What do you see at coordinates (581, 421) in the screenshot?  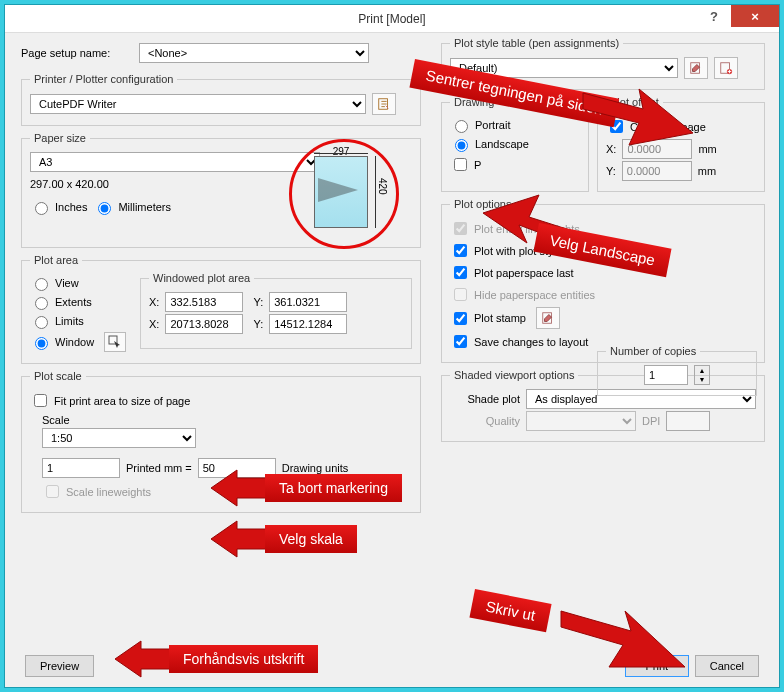 I see `quality-select` at bounding box center [581, 421].